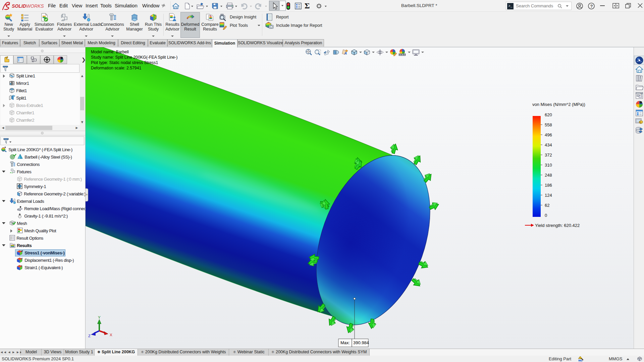 Image resolution: width=644 pixels, height=362 pixels. What do you see at coordinates (111, 335) in the screenshot?
I see `svg-text: X` at bounding box center [111, 335].